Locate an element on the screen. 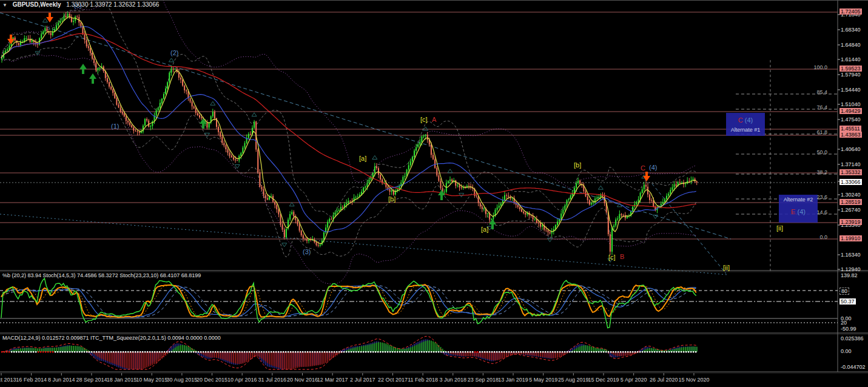  sr-price-tag: 1.35332 is located at coordinates (850, 172).